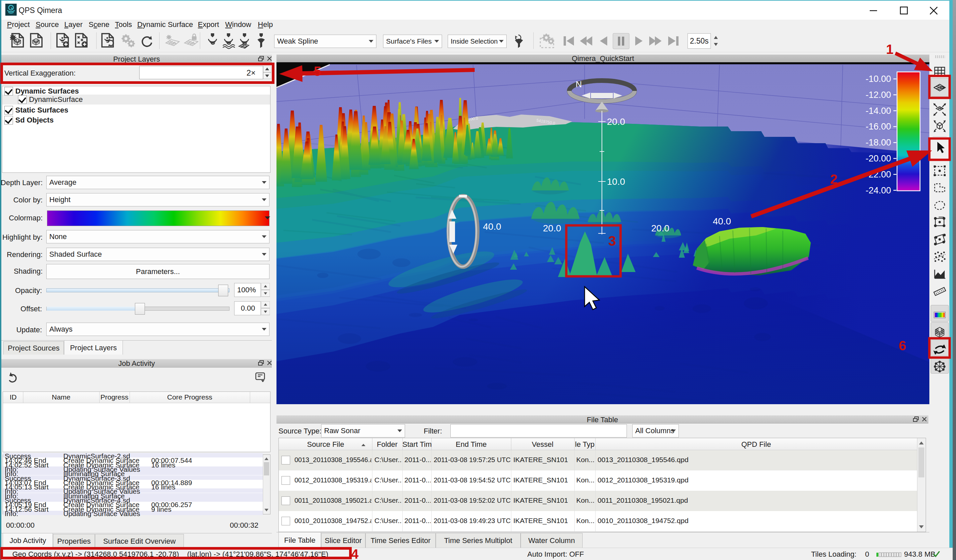 This screenshot has height=560, width=956. Describe the element at coordinates (878, 143) in the screenshot. I see `svg-text: -18.00` at that location.